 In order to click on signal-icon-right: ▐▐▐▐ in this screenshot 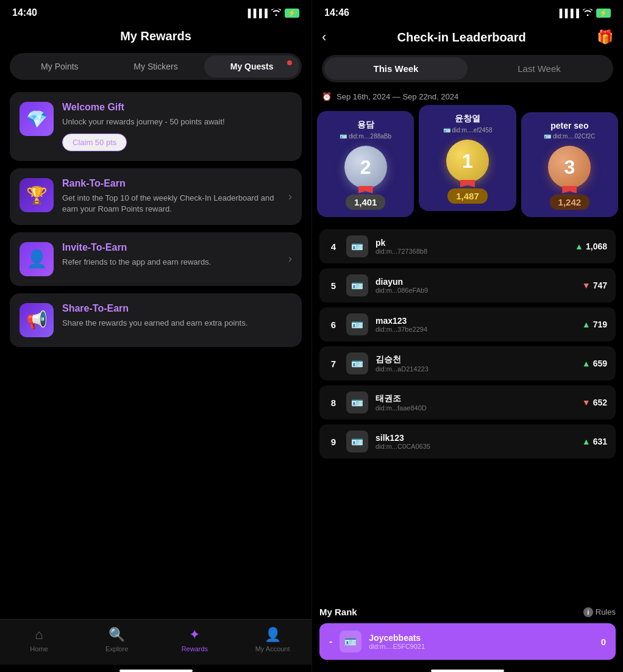, I will do `click(568, 13)`.